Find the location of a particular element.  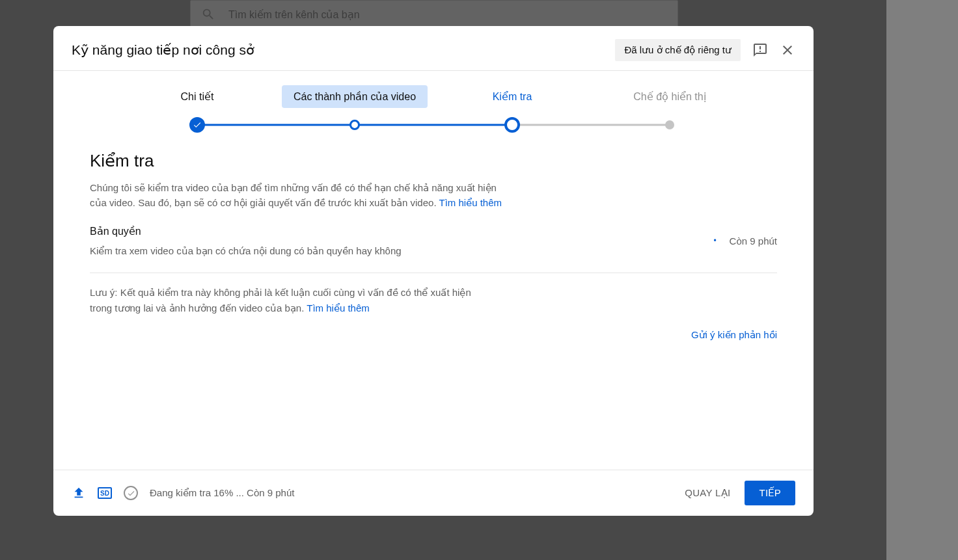

stepper: Chi tiết Các thành phần của video Kiểm t… is located at coordinates (433, 104).